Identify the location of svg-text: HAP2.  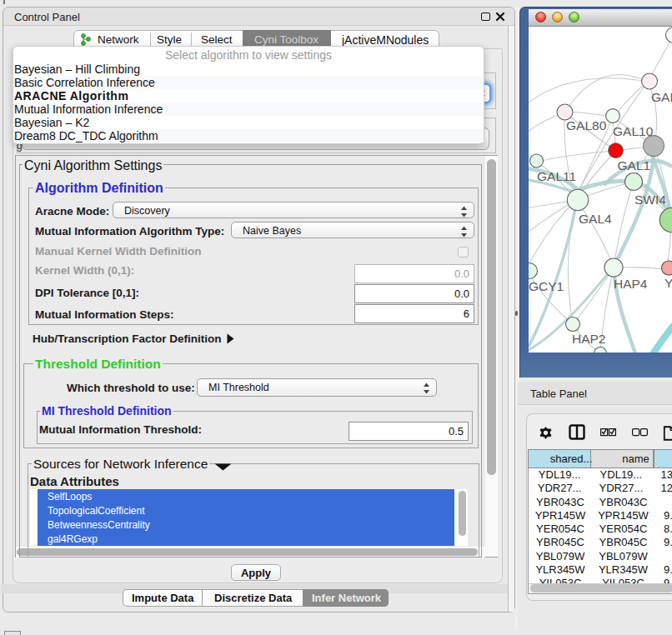
(589, 338).